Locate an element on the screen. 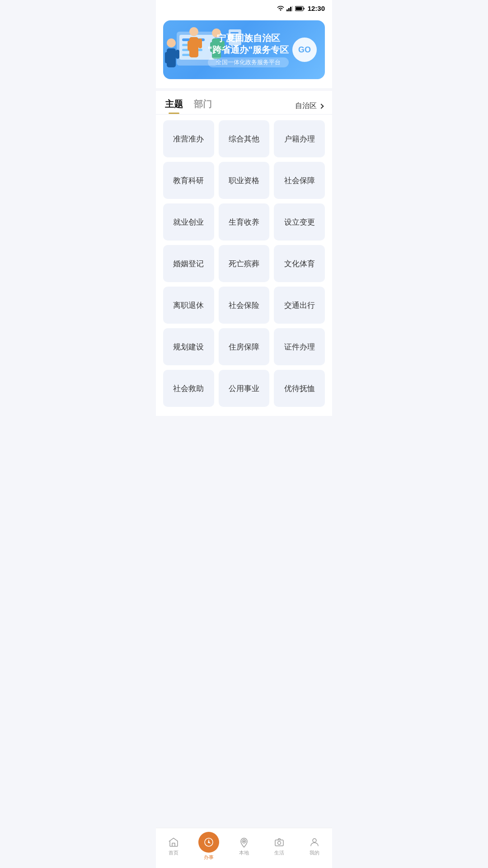 This screenshot has width=488, height=868. banner-go-button: GO is located at coordinates (305, 50).